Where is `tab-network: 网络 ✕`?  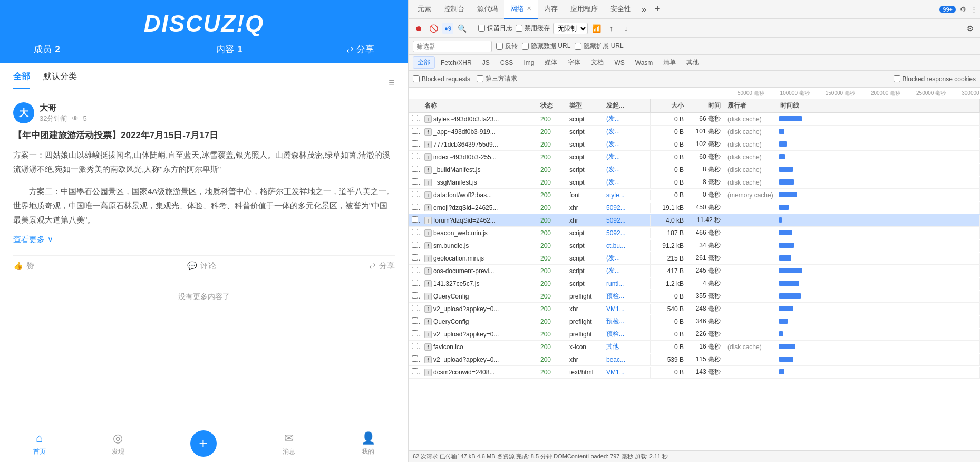
tab-network: 网络 ✕ is located at coordinates (521, 9).